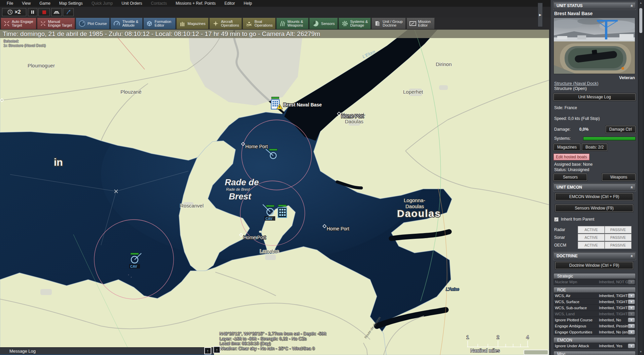 The image size is (644, 355). What do you see at coordinates (485, 351) in the screenshot?
I see `svg-text: Nautical miles` at bounding box center [485, 351].